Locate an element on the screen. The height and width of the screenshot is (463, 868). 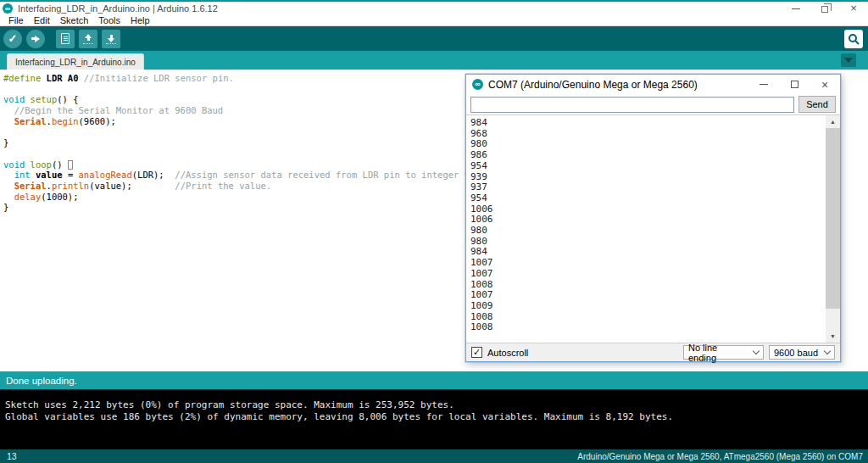
scroll-down-button: ▼ is located at coordinates (832, 336).